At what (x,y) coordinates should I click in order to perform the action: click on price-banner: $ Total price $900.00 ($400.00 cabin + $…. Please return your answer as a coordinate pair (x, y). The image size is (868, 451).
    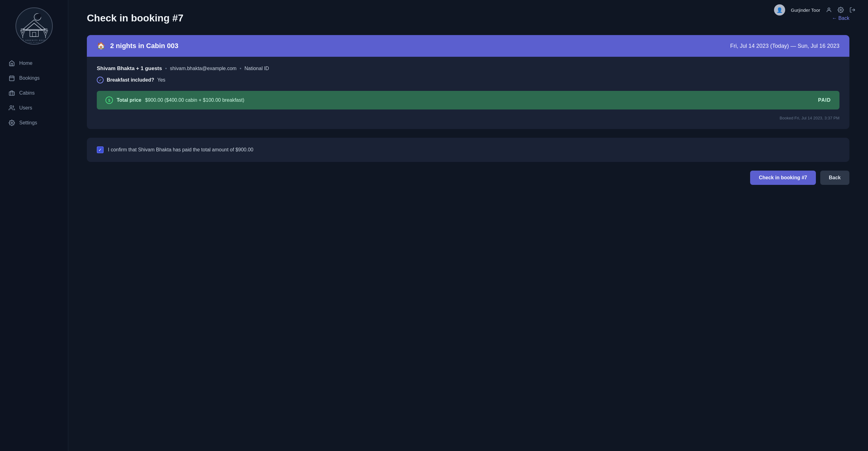
    Looking at the image, I should click on (468, 100).